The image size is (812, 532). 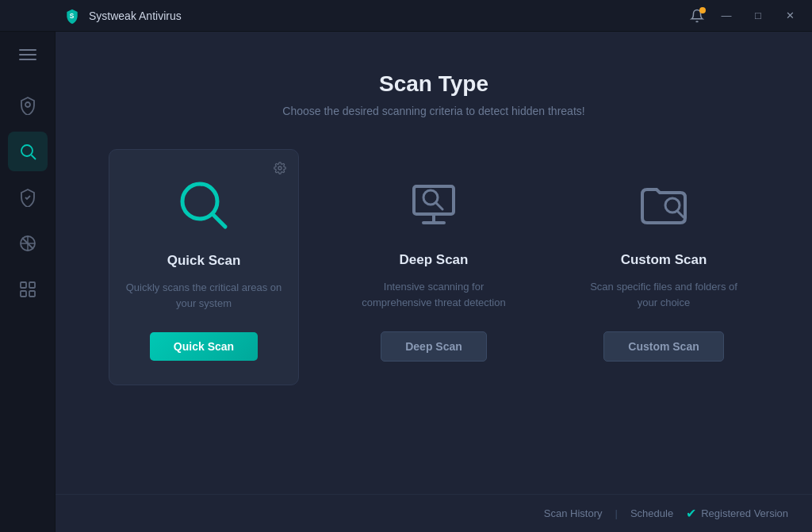 I want to click on notification-button, so click(x=697, y=16).